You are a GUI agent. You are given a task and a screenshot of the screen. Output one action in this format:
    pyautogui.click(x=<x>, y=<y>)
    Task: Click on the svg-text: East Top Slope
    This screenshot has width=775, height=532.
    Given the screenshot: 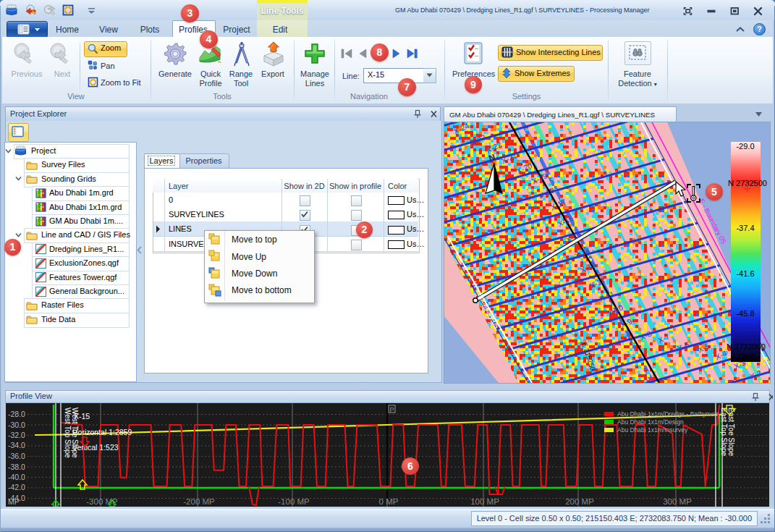 What is the action you would take?
    pyautogui.click(x=724, y=432)
    